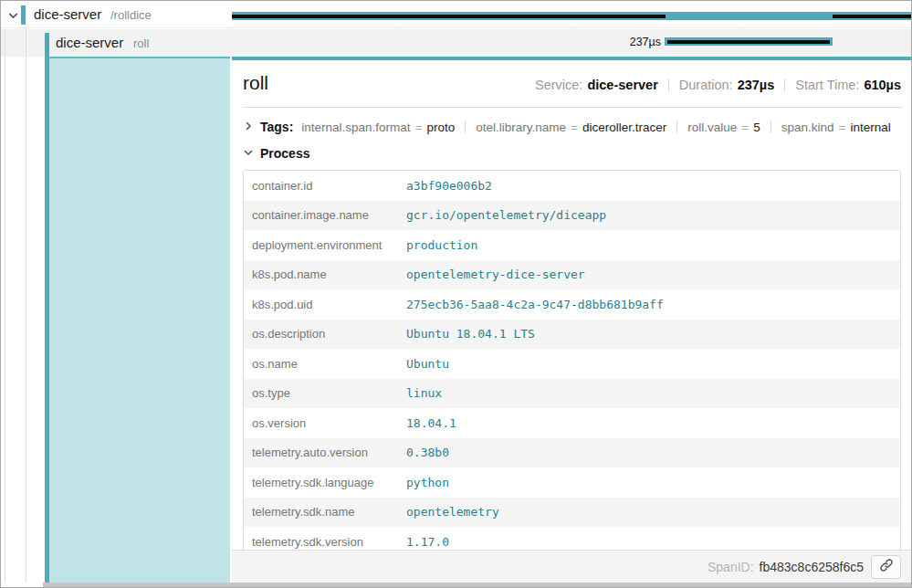  Describe the element at coordinates (325, 363) in the screenshot. I see `kv-key: os.name` at that location.